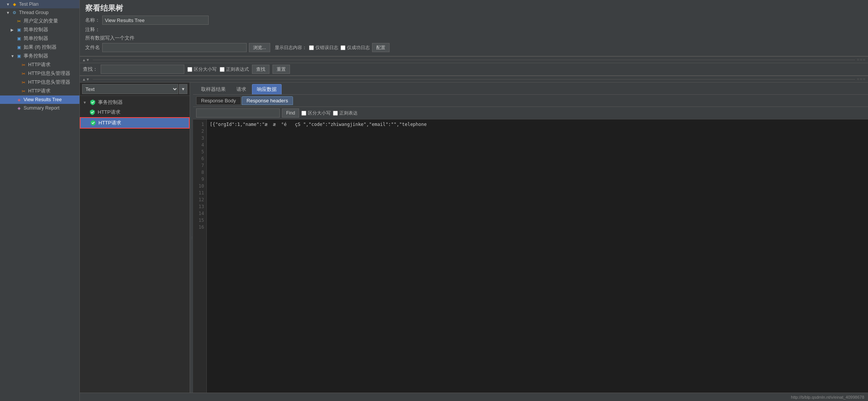  Describe the element at coordinates (92, 112) in the screenshot. I see `shield-green-icon2` at that location.